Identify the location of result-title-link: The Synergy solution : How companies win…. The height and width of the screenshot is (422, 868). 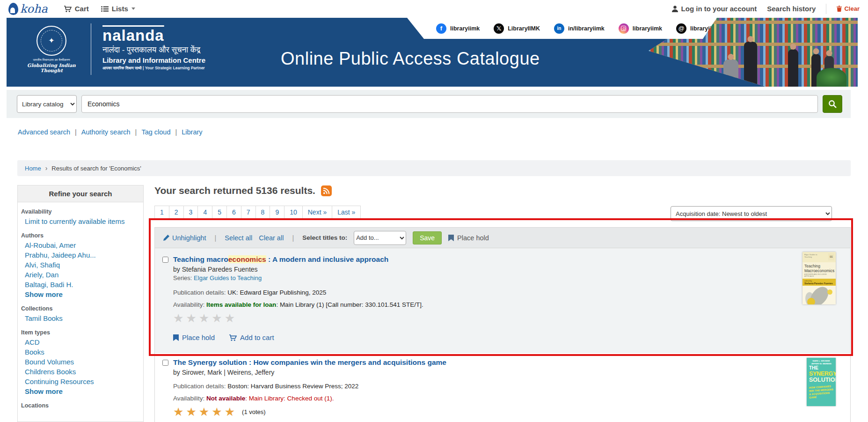
(484, 363).